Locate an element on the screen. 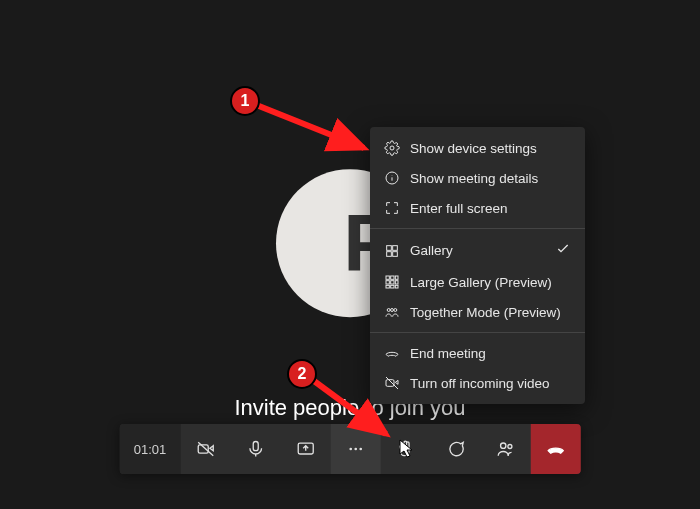 The width and height of the screenshot is (700, 509). chat-icon is located at coordinates (455, 449).